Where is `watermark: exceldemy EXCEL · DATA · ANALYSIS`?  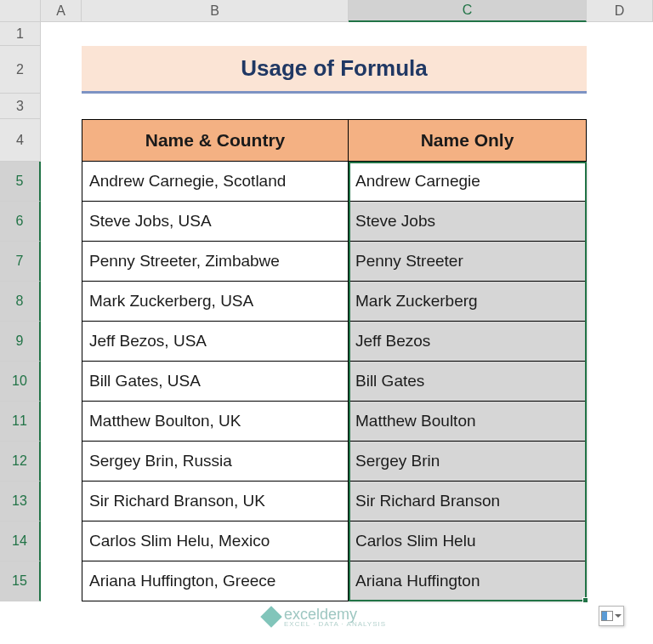 watermark: exceldemy EXCEL · DATA · ANALYSIS is located at coordinates (325, 617).